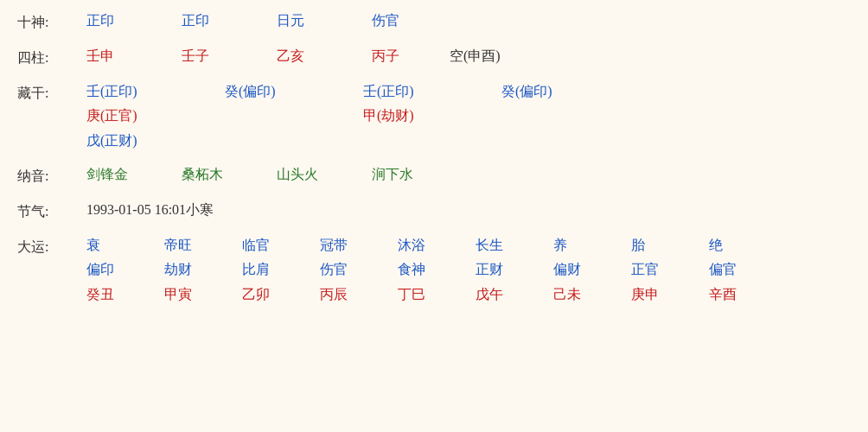 This screenshot has width=868, height=432. Describe the element at coordinates (432, 92) in the screenshot. I see `zanggan-c2-r0: 壬(正印)` at that location.